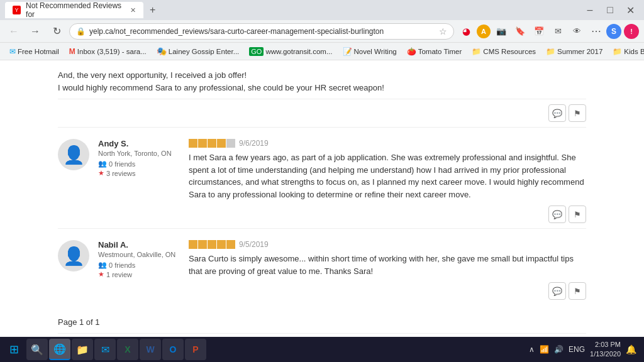  What do you see at coordinates (520, 31) in the screenshot?
I see `bookmark-ext-icon: 🔖` at bounding box center [520, 31].